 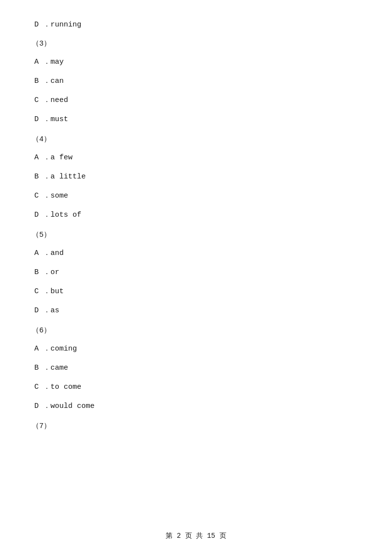 I want to click on question-7: （7）, so click(x=196, y=426).